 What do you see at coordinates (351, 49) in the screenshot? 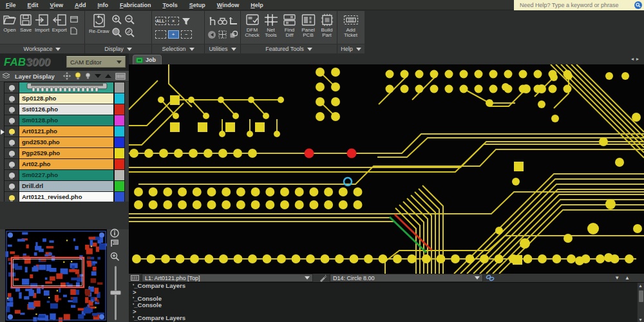
I see `help-dropdown: Help` at bounding box center [351, 49].